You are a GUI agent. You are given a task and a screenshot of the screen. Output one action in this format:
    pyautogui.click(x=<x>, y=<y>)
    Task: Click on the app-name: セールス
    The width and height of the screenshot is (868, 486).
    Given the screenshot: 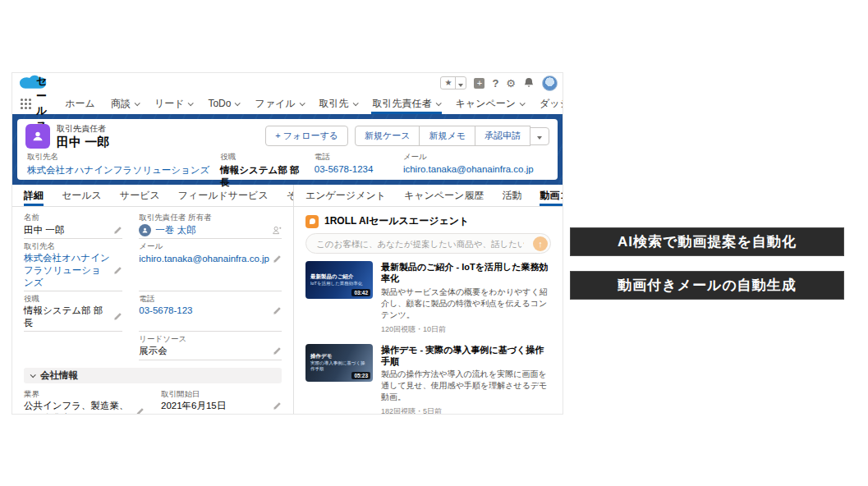 What is the action you would take?
    pyautogui.click(x=41, y=103)
    